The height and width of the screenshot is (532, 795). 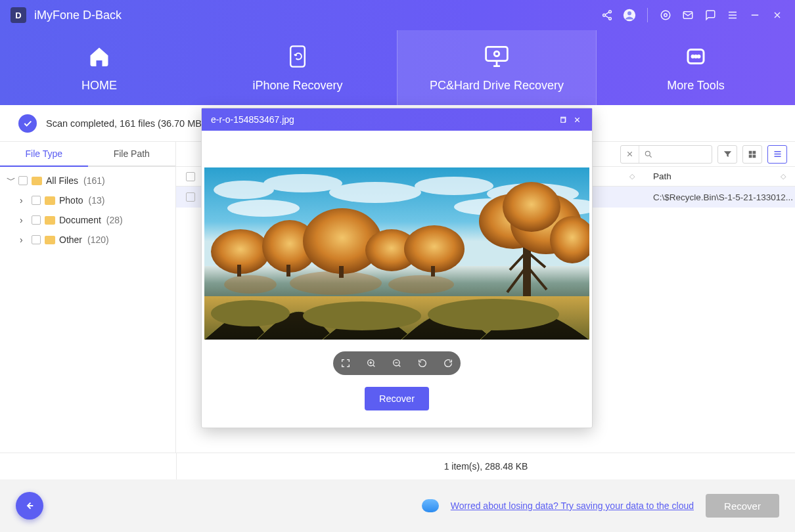 I want to click on tree-count: (28), so click(x=114, y=220).